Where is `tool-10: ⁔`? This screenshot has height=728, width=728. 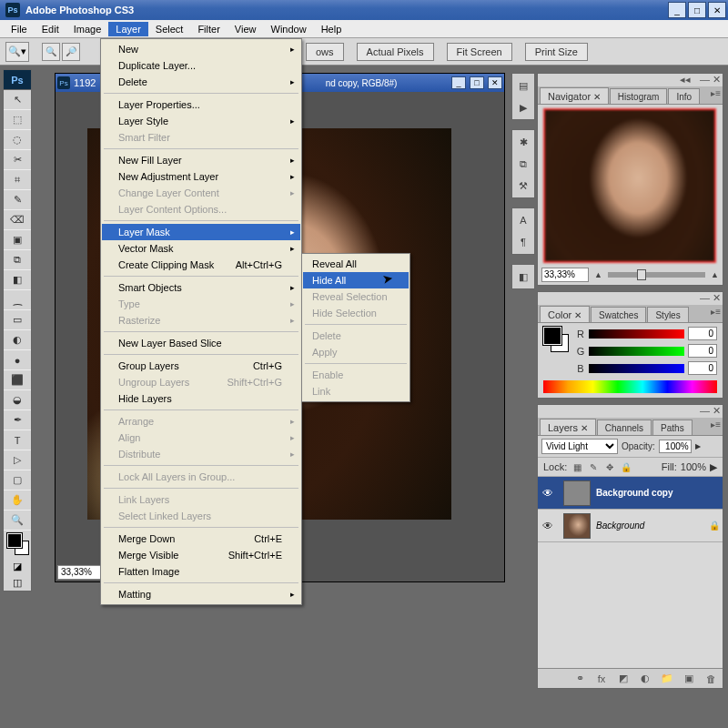
tool-10: ⁔ is located at coordinates (17, 300).